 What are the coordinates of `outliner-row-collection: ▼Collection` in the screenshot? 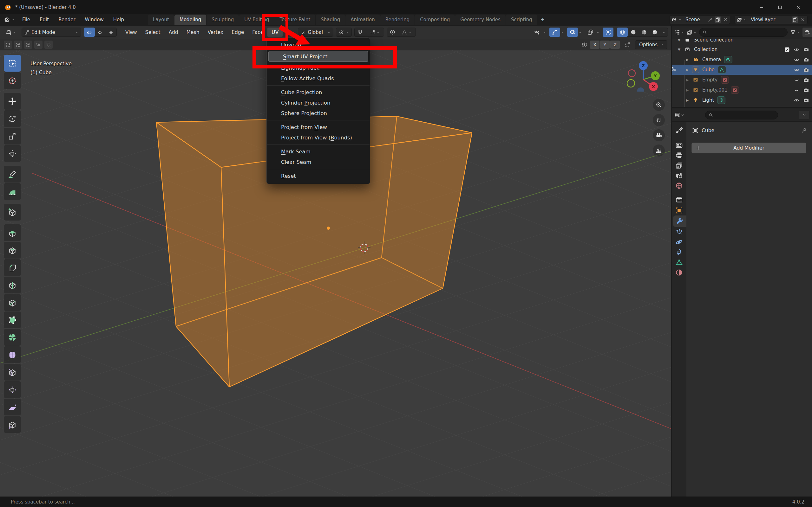 It's located at (742, 50).